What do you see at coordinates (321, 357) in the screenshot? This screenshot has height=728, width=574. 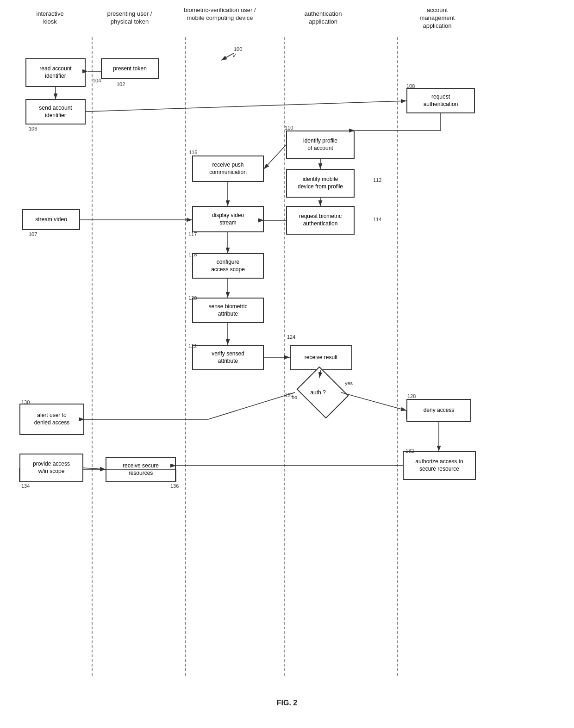 I see `box-receive-result: receive result` at bounding box center [321, 357].